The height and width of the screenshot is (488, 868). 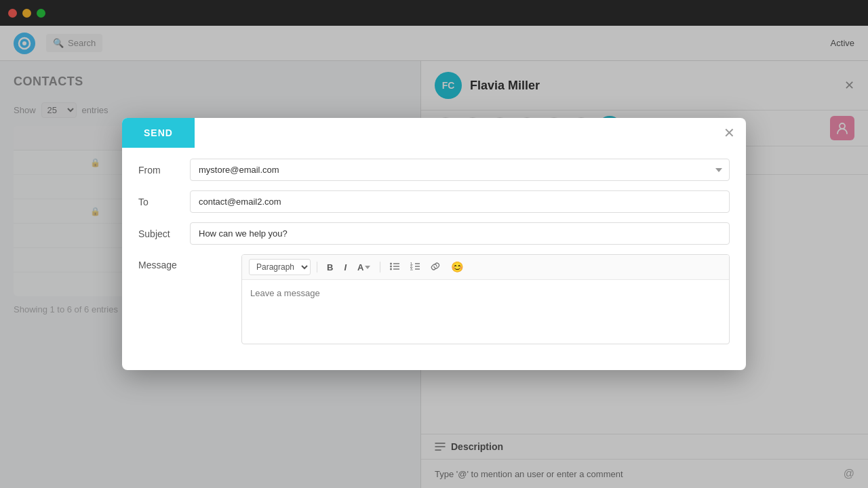 What do you see at coordinates (345, 267) in the screenshot?
I see `italic-button: I` at bounding box center [345, 267].